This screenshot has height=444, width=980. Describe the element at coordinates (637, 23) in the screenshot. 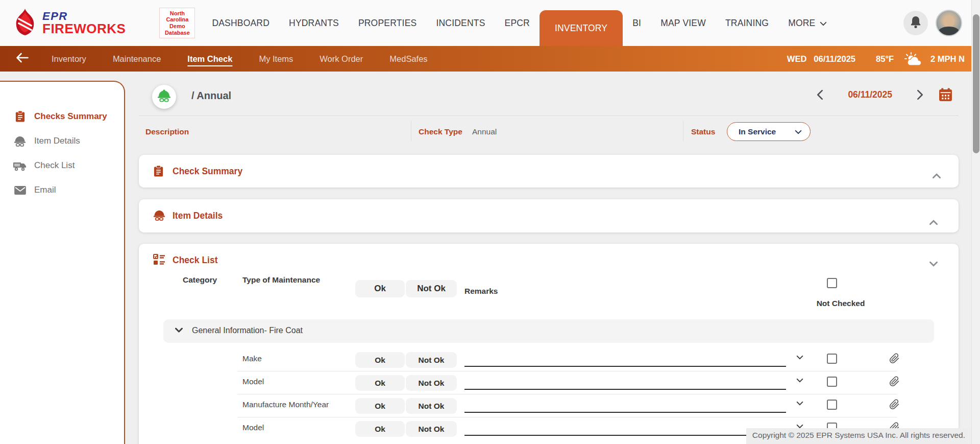

I see `nav-bi: BI` at that location.